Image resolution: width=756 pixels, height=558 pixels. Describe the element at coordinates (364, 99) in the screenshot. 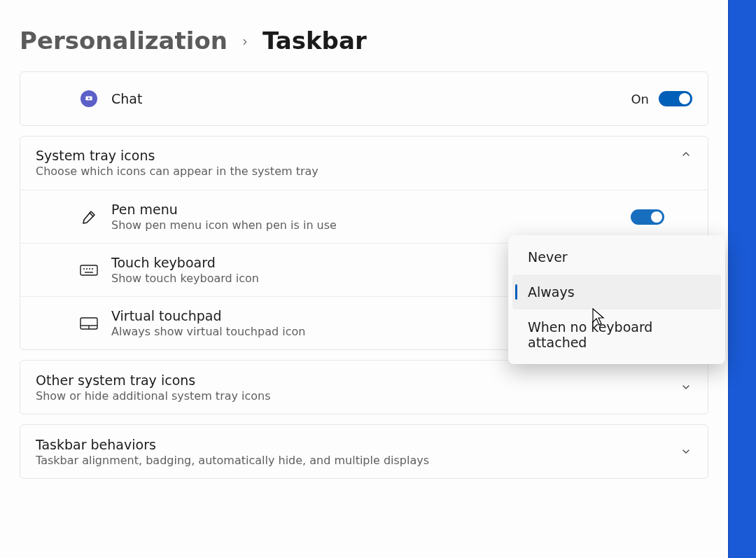

I see `chat-row: Chat On` at that location.